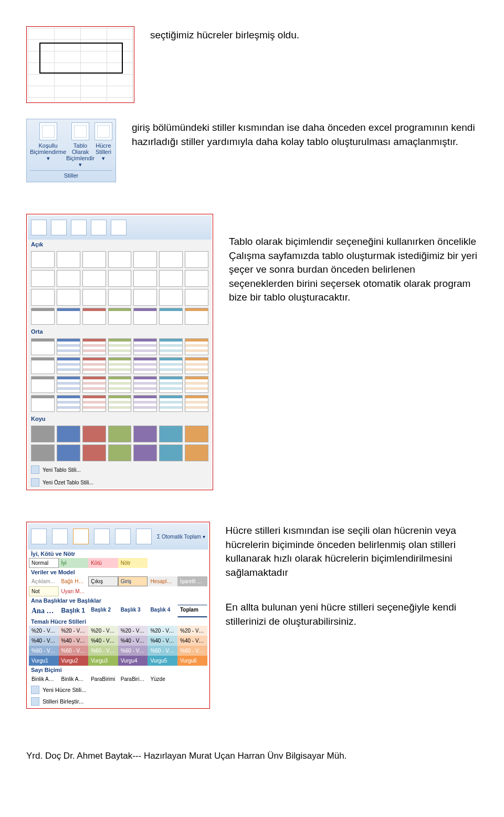 The width and height of the screenshot is (504, 817). What do you see at coordinates (133, 630) in the screenshot?
I see `cell-style-option: %20 - Vurgu4` at bounding box center [133, 630].